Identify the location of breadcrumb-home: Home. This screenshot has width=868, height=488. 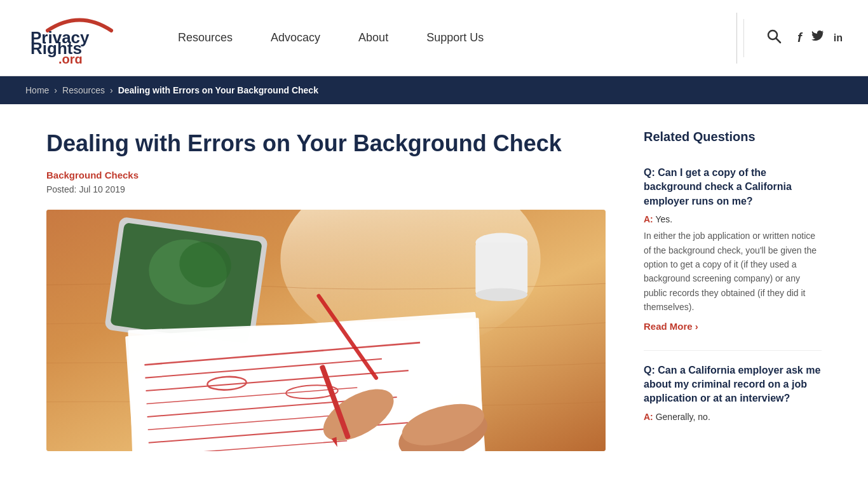
(37, 90).